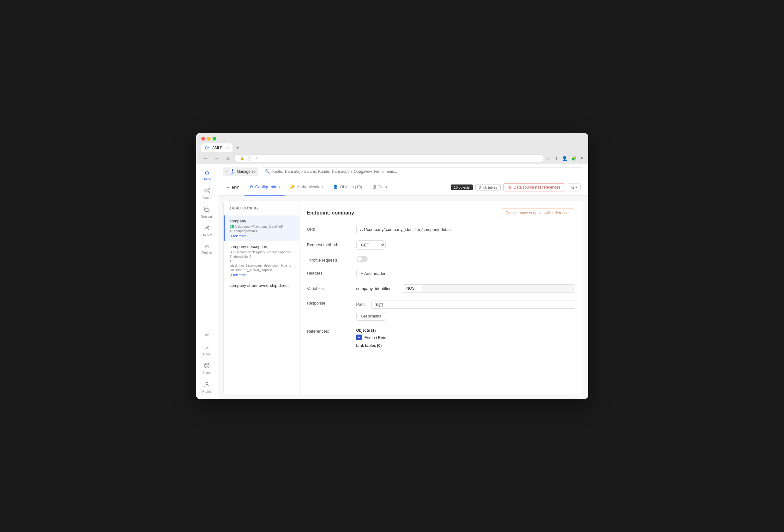 This screenshot has width=784, height=532. Describe the element at coordinates (515, 187) in the screenshot. I see `nav-actions: 10 objects 3 link tables 🗑 Data source h…` at that location.